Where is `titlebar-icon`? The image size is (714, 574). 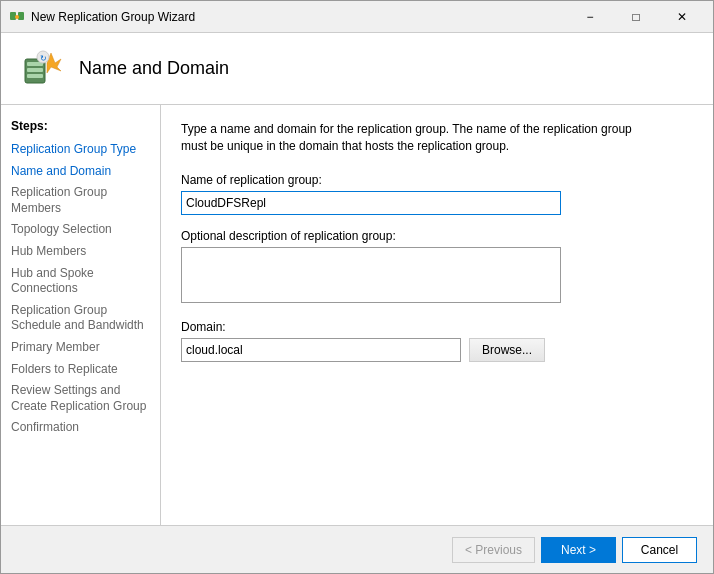
titlebar-icon is located at coordinates (17, 17).